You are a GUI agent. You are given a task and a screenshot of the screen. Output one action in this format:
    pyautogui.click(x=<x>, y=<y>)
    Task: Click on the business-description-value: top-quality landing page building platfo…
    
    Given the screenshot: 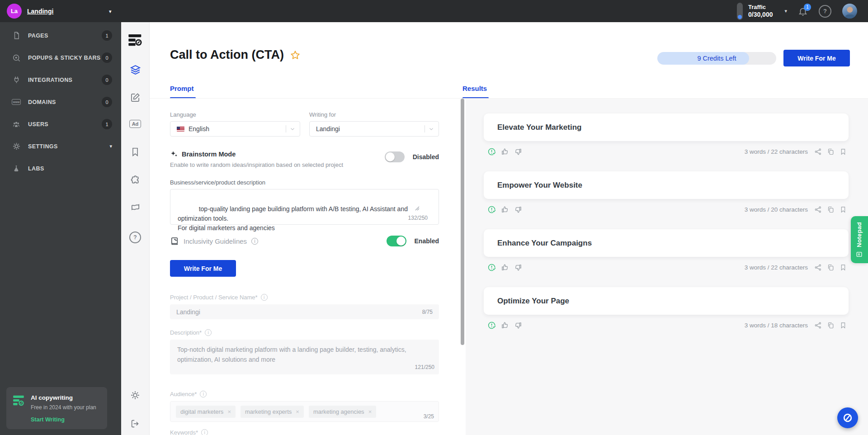 What is the action you would take?
    pyautogui.click(x=294, y=218)
    